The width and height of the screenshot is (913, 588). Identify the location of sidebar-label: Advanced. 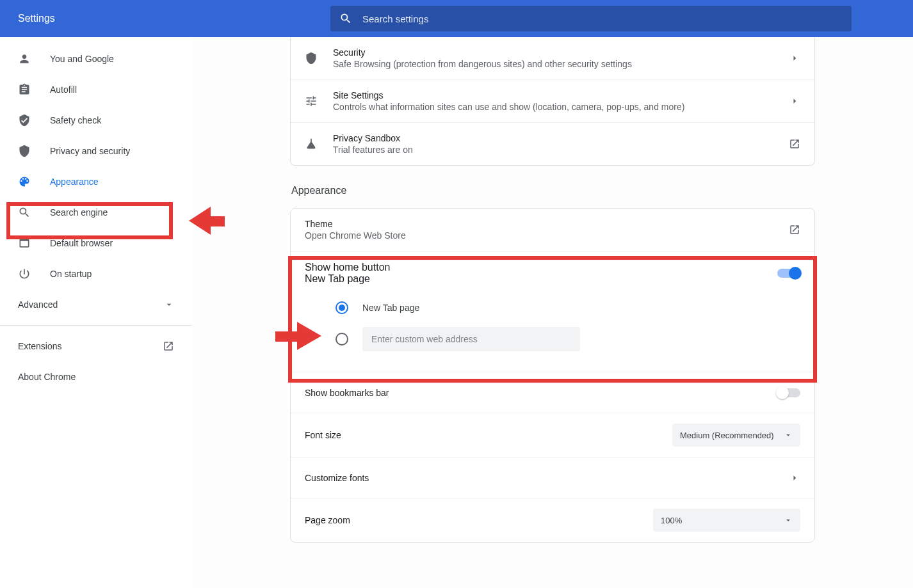
(38, 305).